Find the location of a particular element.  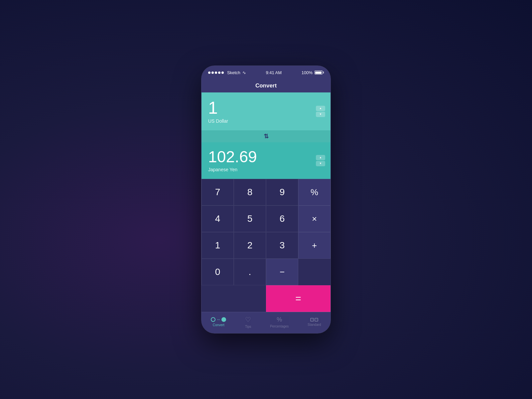

key-9: 9 is located at coordinates (282, 192).